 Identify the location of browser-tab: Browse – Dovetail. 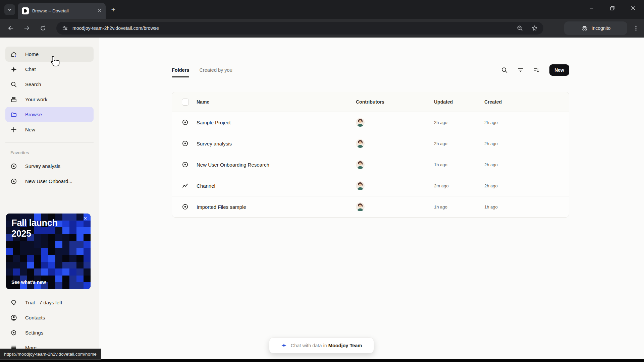
(62, 11).